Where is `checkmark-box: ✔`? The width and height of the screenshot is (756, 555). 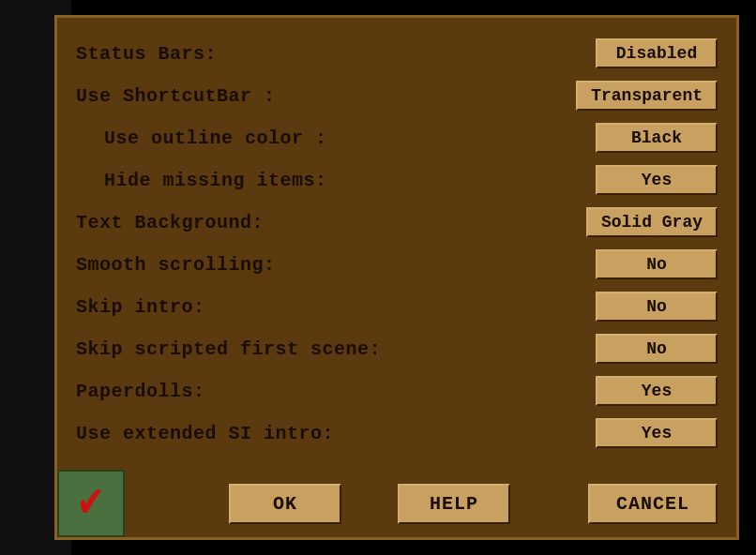 checkmark-box: ✔ is located at coordinates (91, 503).